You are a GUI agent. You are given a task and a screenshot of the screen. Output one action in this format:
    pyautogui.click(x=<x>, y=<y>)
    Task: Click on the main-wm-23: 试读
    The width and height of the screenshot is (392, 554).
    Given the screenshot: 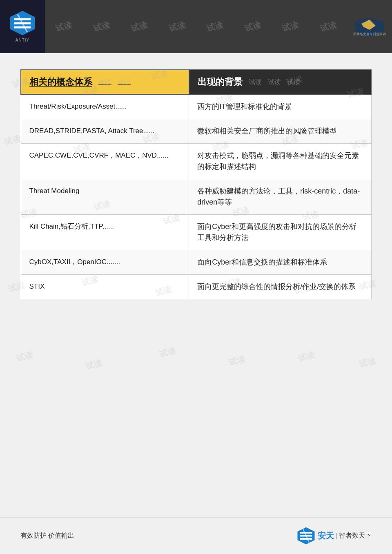 What is the action you would take?
    pyautogui.click(x=24, y=356)
    